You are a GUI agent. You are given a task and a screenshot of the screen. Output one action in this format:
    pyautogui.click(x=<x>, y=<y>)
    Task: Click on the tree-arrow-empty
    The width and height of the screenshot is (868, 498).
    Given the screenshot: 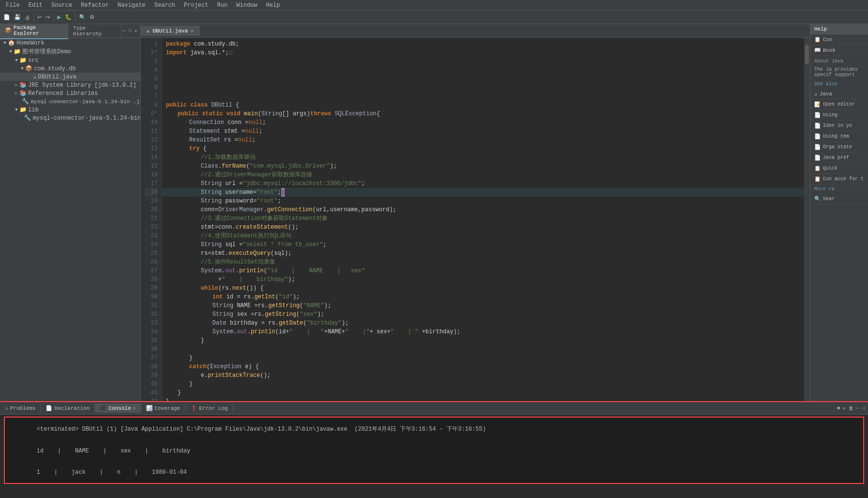 What is the action you would take?
    pyautogui.click(x=30, y=77)
    